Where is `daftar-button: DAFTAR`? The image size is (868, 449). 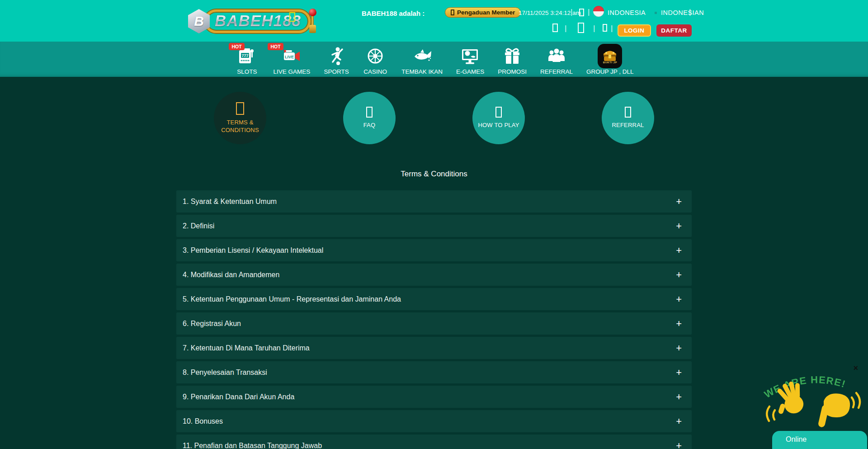
daftar-button: DAFTAR is located at coordinates (674, 31).